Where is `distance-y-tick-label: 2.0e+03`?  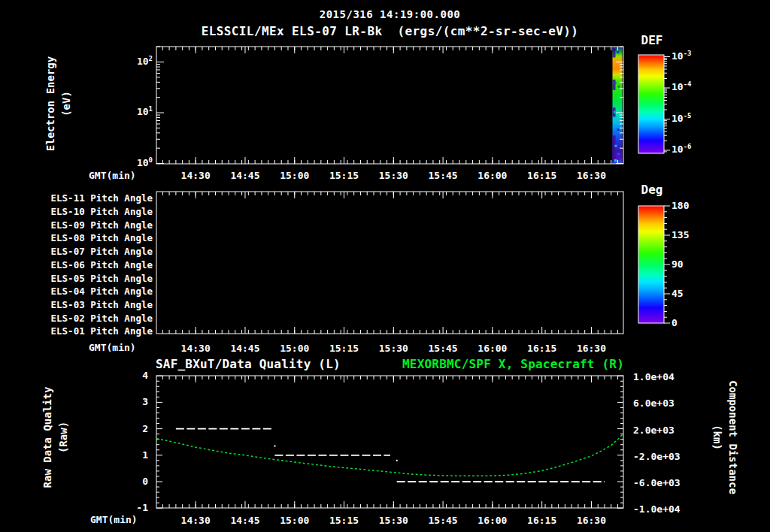 distance-y-tick-label: 2.0e+03 is located at coordinates (654, 431).